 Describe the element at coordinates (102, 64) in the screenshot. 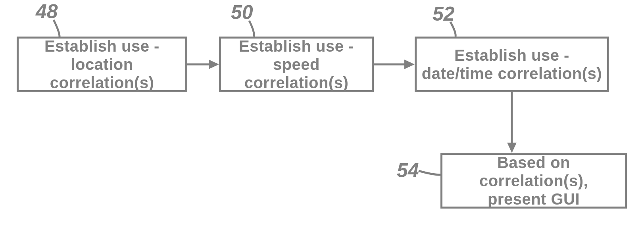

I see `node-48-establish-location: Establish use - location correlation(s)` at that location.